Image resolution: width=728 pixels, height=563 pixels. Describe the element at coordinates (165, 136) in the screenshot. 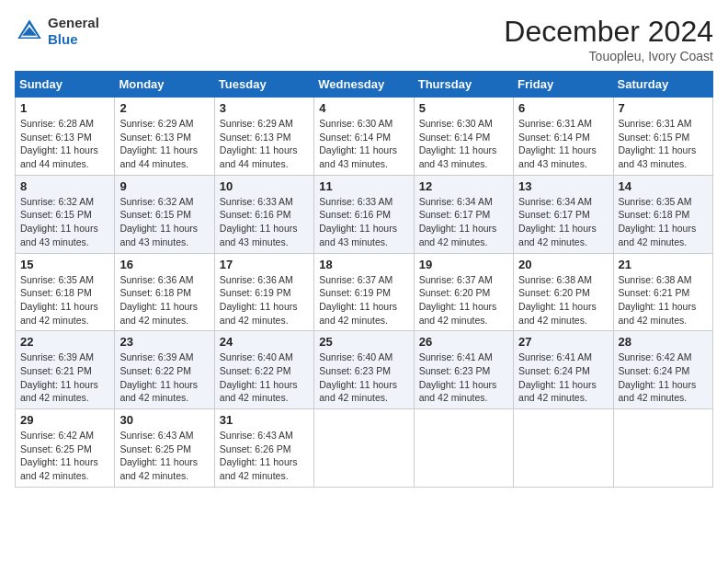

I see `calendar-cell: 2 Sunrise: 6:29 AM Sunset: 6:13 PM Dayli…` at that location.